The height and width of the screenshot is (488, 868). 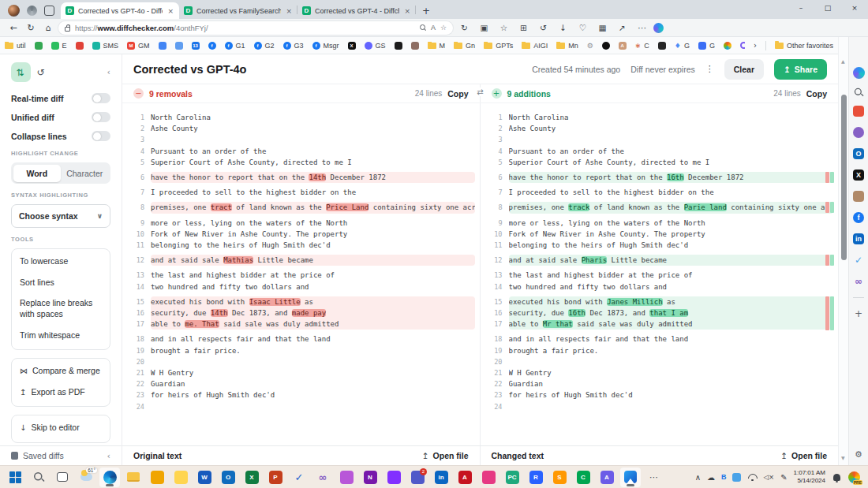 What do you see at coordinates (480, 91) in the screenshot?
I see `swap-panes-icon: ⇄` at bounding box center [480, 91].